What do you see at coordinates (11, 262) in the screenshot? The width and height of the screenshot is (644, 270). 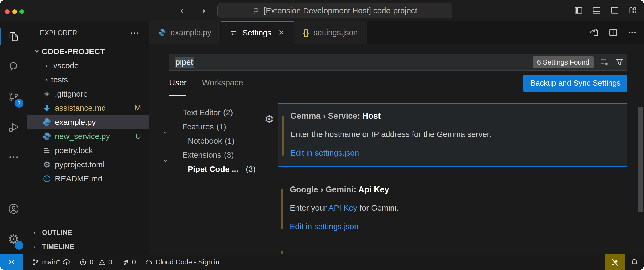 I see `remote-indicator` at bounding box center [11, 262].